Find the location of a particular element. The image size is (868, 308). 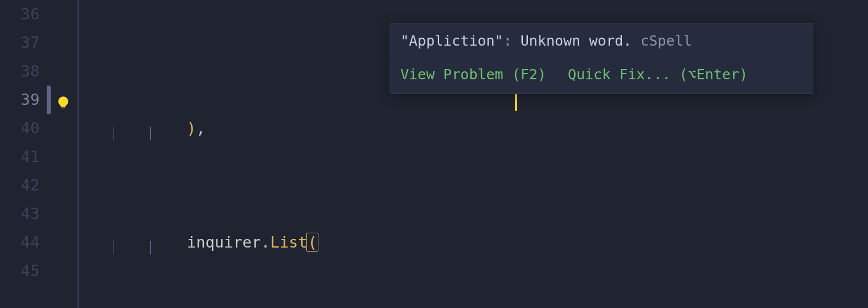

hover-message: "Appliction": Unknown word. cSpell is located at coordinates (601, 40).